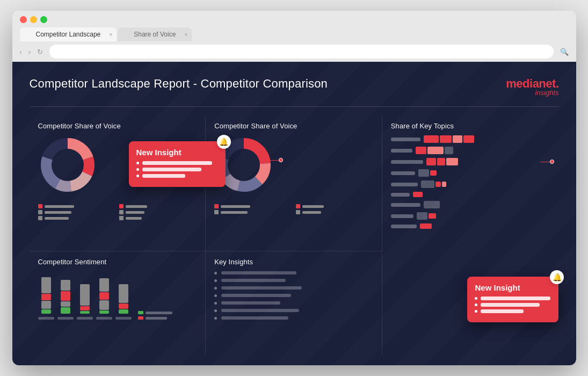 The width and height of the screenshot is (588, 376). Describe the element at coordinates (155, 315) in the screenshot. I see `sentiment-legend` at that location.